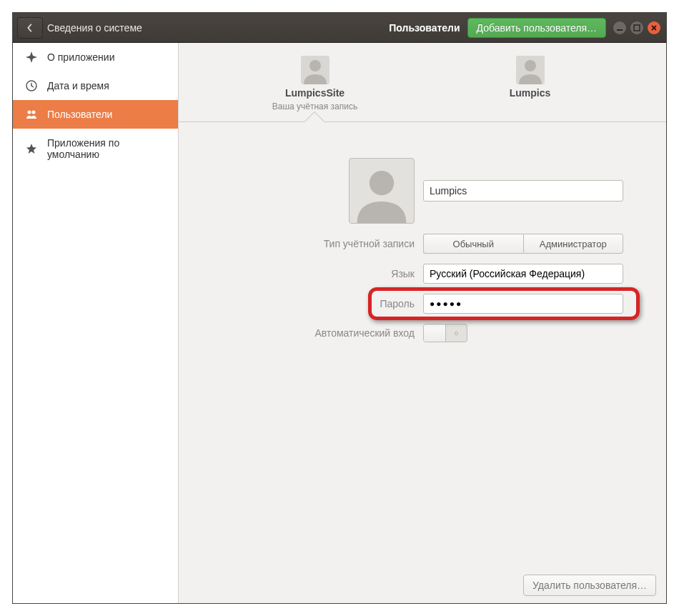  What do you see at coordinates (637, 28) in the screenshot?
I see `maximize-button` at bounding box center [637, 28].